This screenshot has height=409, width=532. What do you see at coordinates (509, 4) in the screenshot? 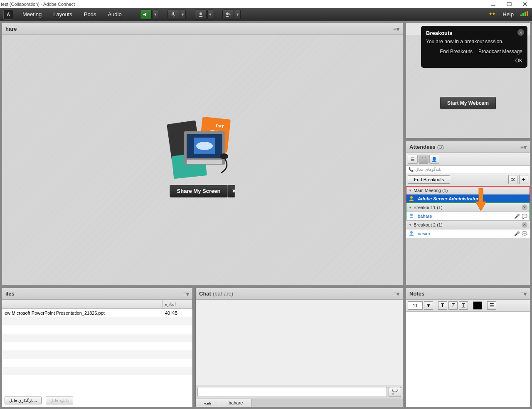
I see `maximize-button` at bounding box center [509, 4].